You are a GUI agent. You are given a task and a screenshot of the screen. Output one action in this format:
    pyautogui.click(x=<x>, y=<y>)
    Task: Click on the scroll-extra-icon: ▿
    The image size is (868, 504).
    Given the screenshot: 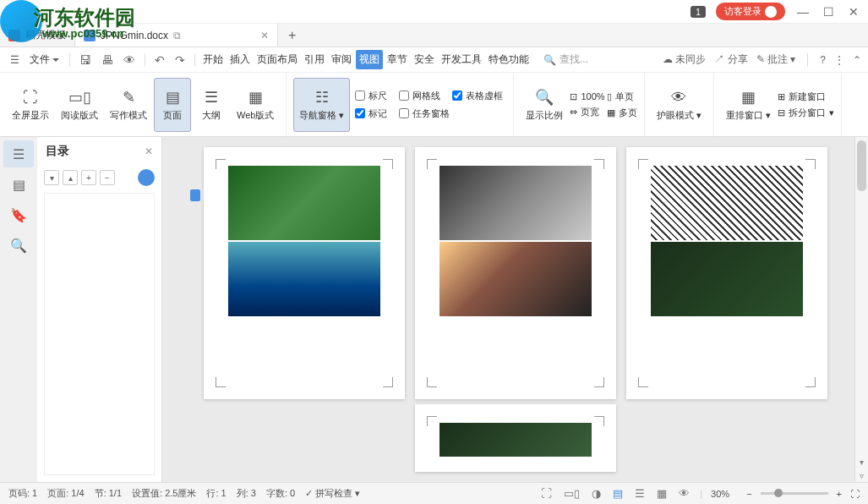 What is the action you would take?
    pyautogui.click(x=862, y=475)
    